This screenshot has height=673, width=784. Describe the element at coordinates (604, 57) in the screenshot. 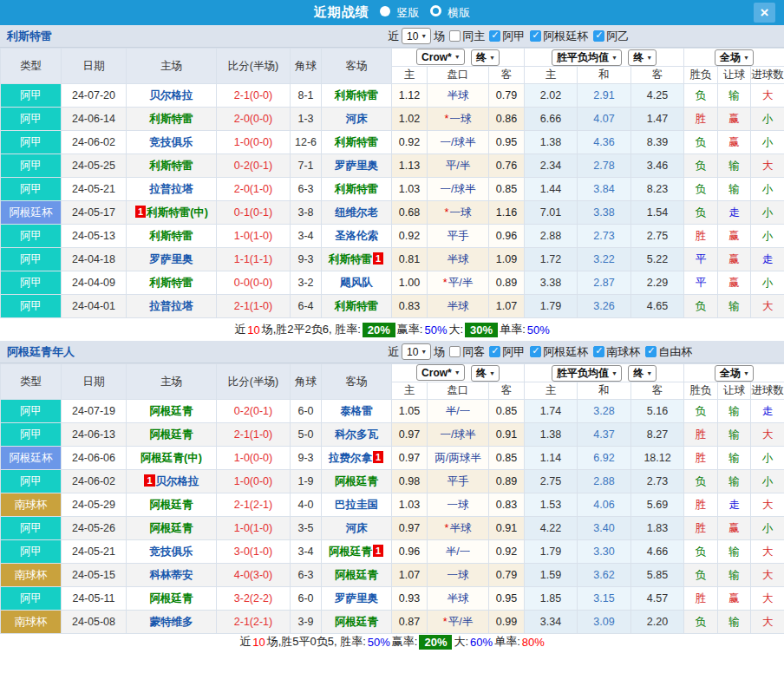

I see `avg-group-header: 胜平负均值▼ 终▼` at that location.